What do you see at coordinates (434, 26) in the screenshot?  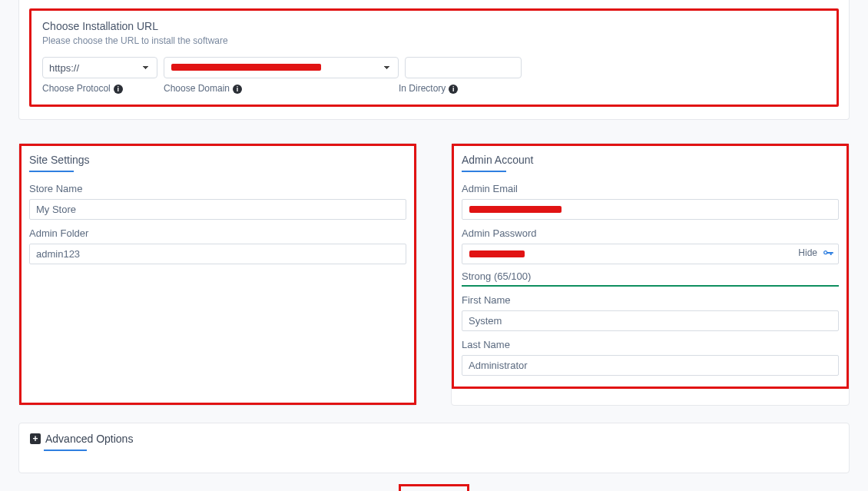 I see `install-url-title: Choose Installation URL` at bounding box center [434, 26].